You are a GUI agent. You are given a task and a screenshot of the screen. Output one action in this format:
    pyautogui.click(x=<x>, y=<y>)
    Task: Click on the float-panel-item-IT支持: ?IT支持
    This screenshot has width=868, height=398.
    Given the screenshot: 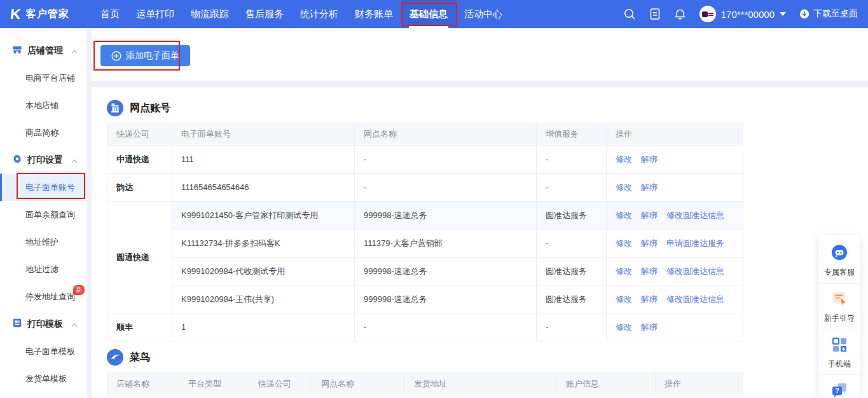 What is the action you would take?
    pyautogui.click(x=839, y=387)
    